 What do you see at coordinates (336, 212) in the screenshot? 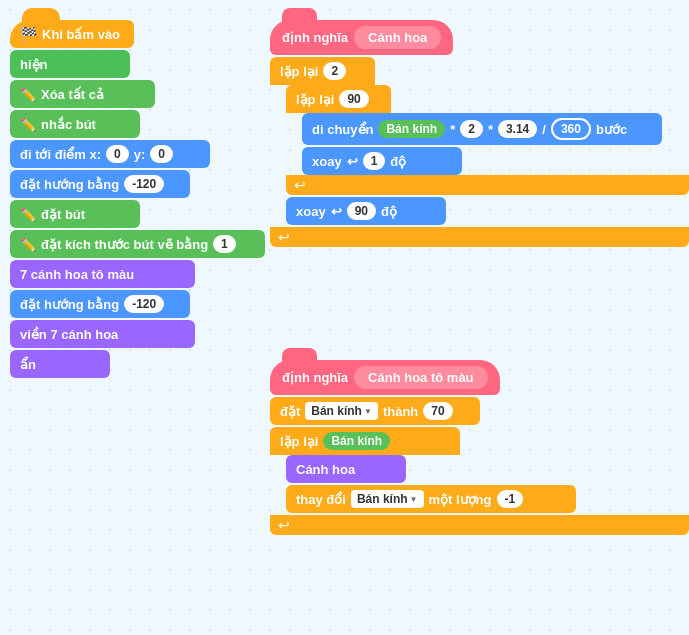
I see `rotate2-icon: ↩` at bounding box center [336, 212].